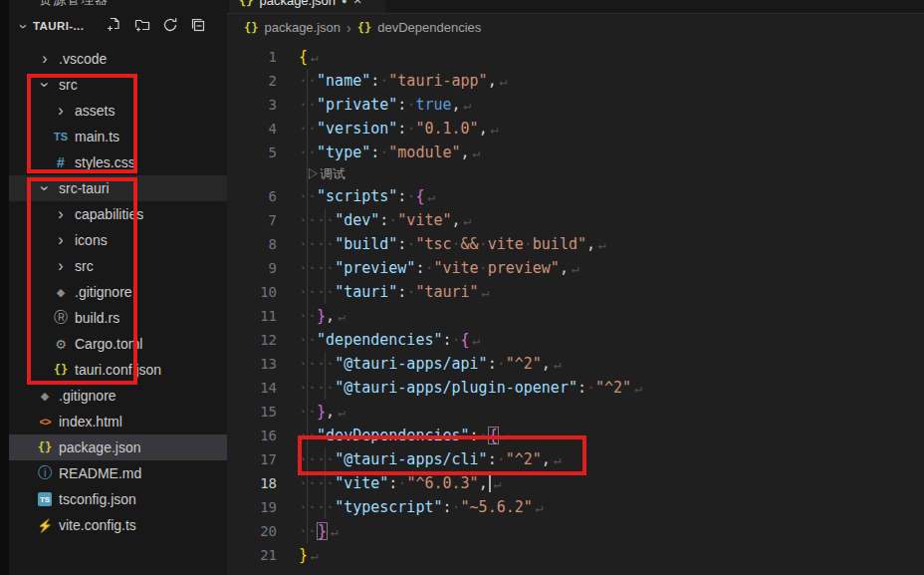  What do you see at coordinates (576, 152) in the screenshot?
I see `code-line-5: 5··"type":·"module",↵` at bounding box center [576, 152].